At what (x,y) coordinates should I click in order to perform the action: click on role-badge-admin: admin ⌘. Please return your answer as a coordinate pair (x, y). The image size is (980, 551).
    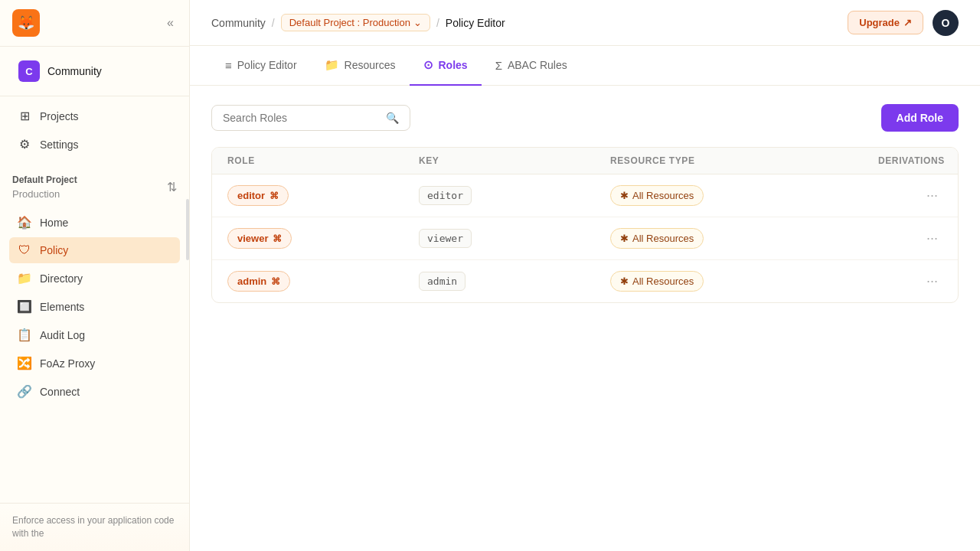
    Looking at the image, I should click on (259, 282).